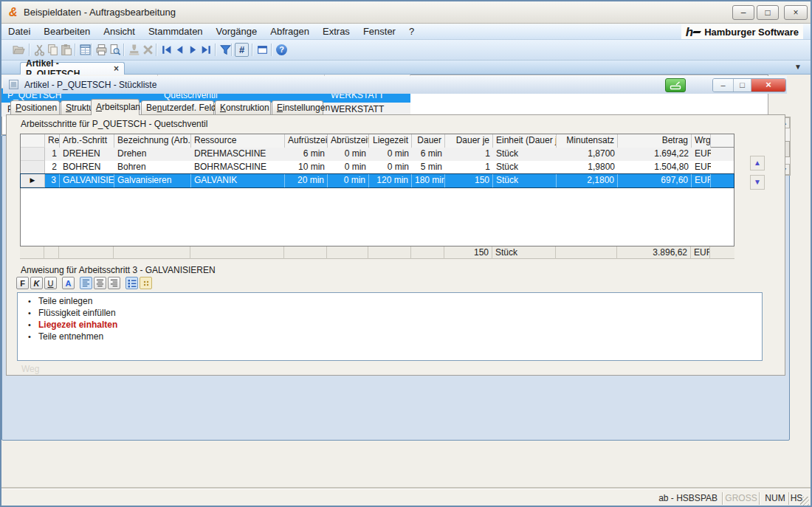 This screenshot has height=507, width=812. I want to click on bold-button: F, so click(22, 283).